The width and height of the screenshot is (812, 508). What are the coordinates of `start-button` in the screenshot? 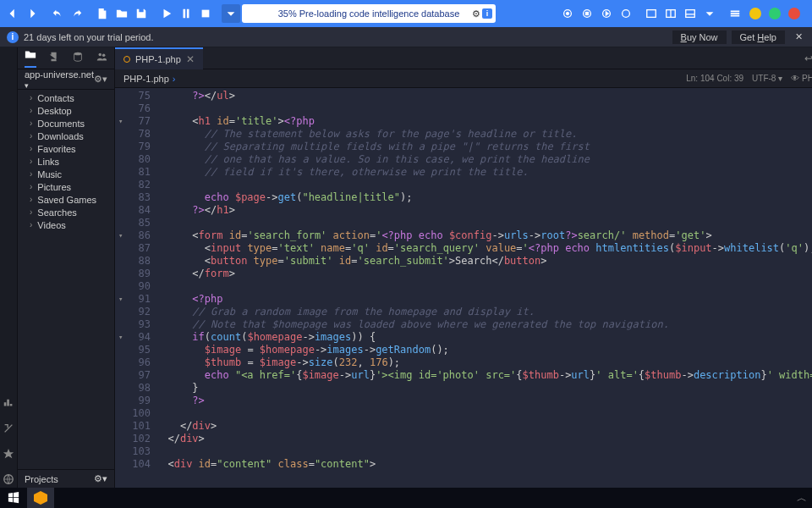 It's located at (14, 498).